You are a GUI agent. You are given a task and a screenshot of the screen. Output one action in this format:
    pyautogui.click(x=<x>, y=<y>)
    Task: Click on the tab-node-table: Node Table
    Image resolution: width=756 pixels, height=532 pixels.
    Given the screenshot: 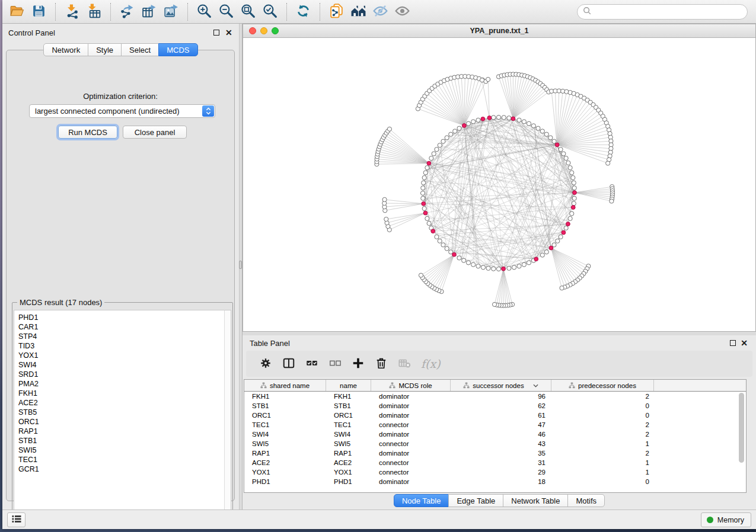 What is the action you would take?
    pyautogui.click(x=422, y=501)
    